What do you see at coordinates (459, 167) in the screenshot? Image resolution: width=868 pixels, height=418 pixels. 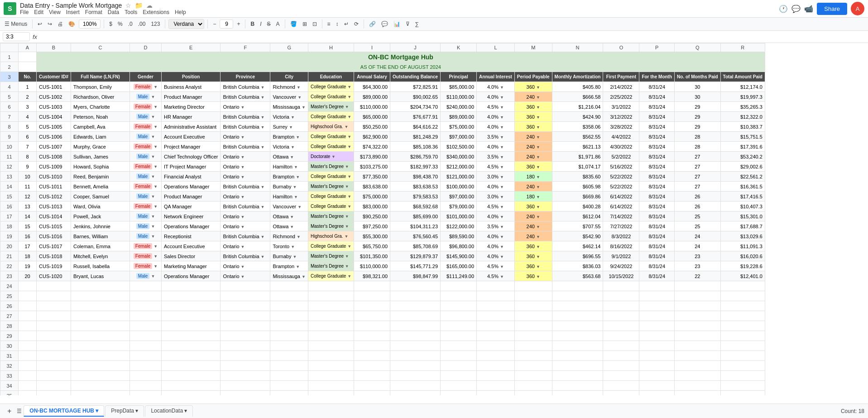 I see `cell-principal-12: $212,000.00` at bounding box center [459, 167].